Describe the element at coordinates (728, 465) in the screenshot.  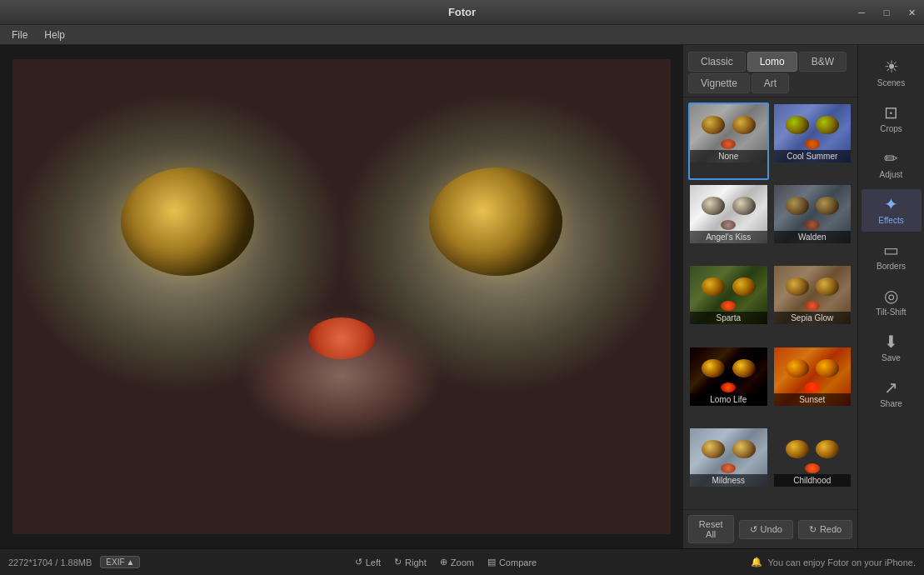
I see `filter-mildness: Mildness` at that location.